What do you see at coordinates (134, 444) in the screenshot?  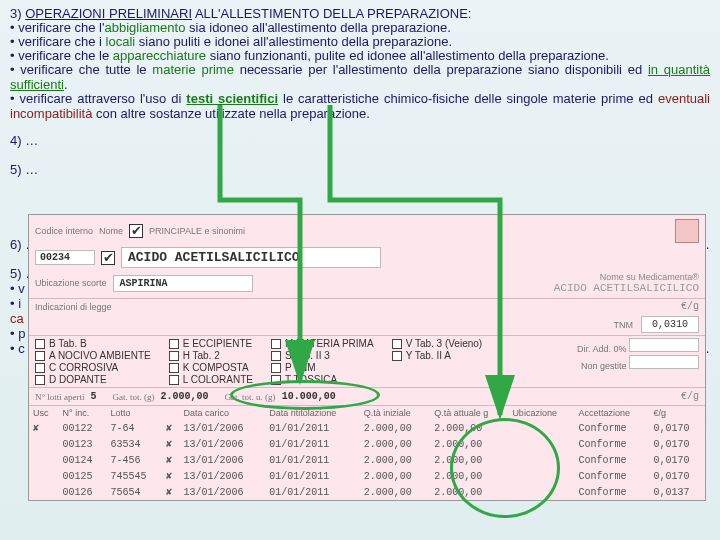 I see `cell-lotto: 63534` at bounding box center [134, 444].